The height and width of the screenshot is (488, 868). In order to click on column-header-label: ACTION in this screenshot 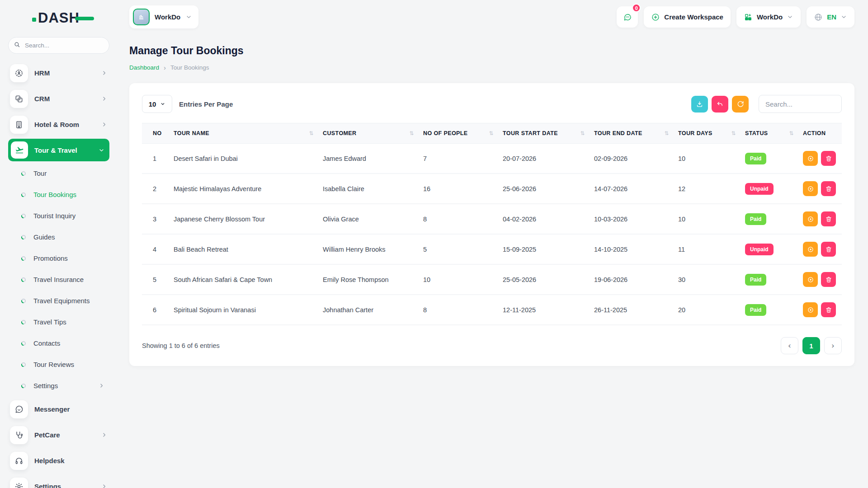, I will do `click(814, 133)`.